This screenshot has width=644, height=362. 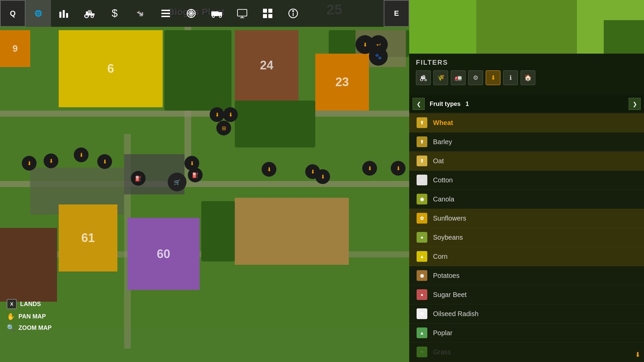 I want to click on fruit-item-soybeans: ●Soybeans, so click(x=527, y=237).